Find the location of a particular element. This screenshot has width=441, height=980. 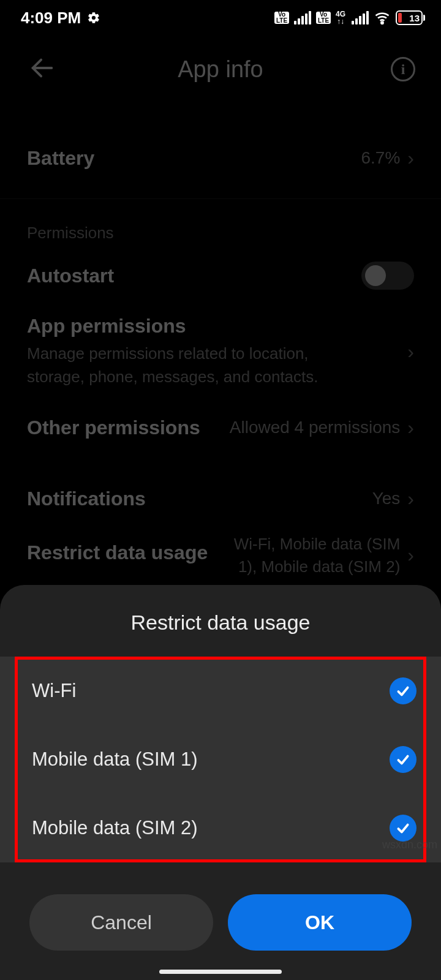

row-battery: Battery 6.7% › is located at coordinates (221, 158).